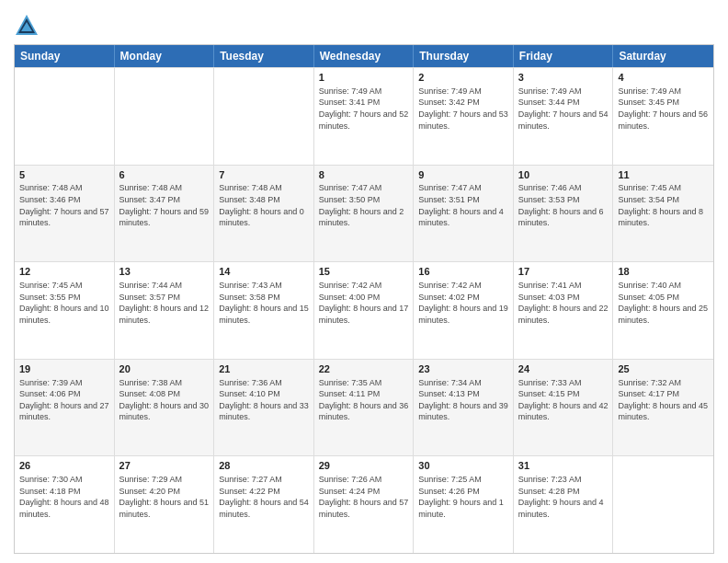 This screenshot has width=728, height=563. Describe the element at coordinates (364, 311) in the screenshot. I see `calendar-cell: 15Sunrise: 7:42 AM Sunset: 4:00 PM Dayli…` at that location.